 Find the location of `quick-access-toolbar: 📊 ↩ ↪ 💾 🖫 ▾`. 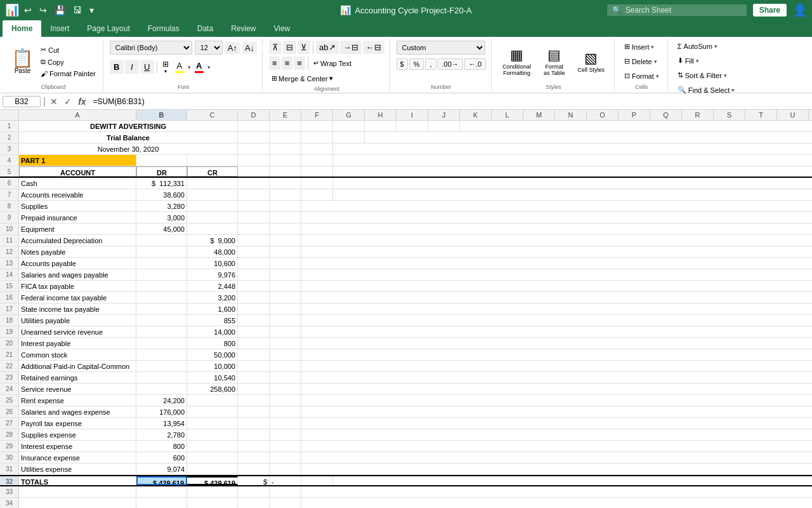

quick-access-toolbar: 📊 ↩ ↪ 💾 🖫 ▾ is located at coordinates (51, 10).